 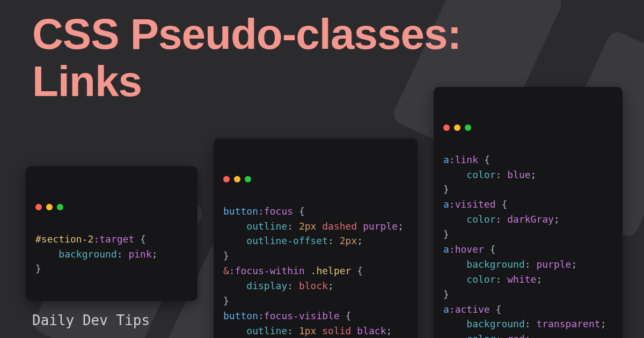 I want to click on pseudo-class: :target, so click(x=114, y=239).